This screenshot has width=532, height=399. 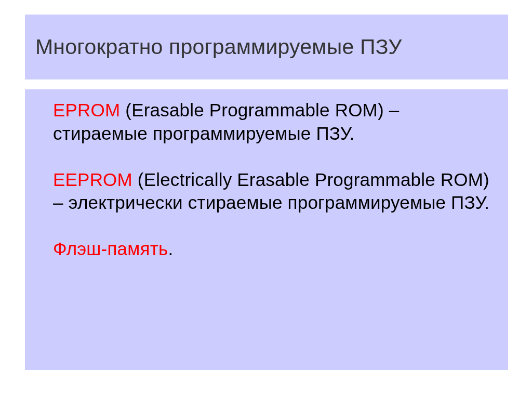 I want to click on term-highlight: EPROM, so click(x=86, y=110).